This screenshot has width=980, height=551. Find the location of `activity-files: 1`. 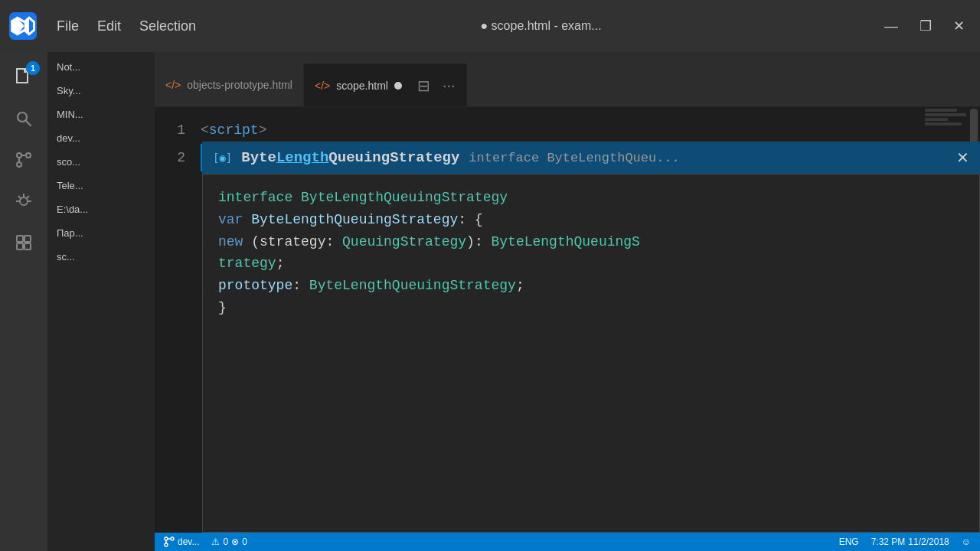

activity-files: 1 is located at coordinates (24, 77).